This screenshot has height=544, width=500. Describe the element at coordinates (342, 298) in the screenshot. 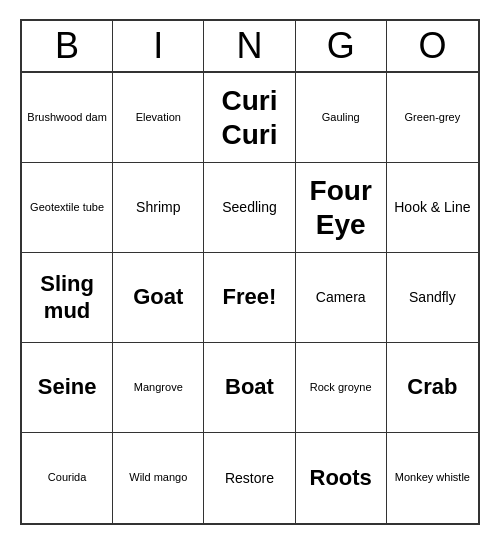

I see `bingo-cell-13: Camera` at that location.